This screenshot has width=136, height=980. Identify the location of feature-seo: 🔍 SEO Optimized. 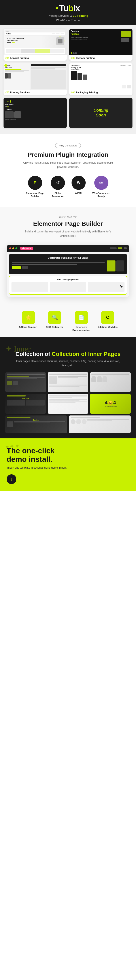
(55, 321).